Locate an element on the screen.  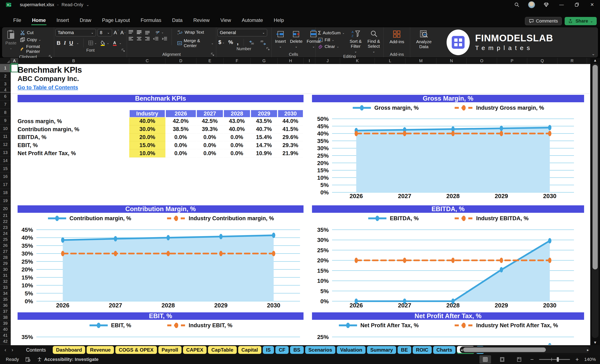
font-dialog-launcher-icon is located at coordinates (123, 50).